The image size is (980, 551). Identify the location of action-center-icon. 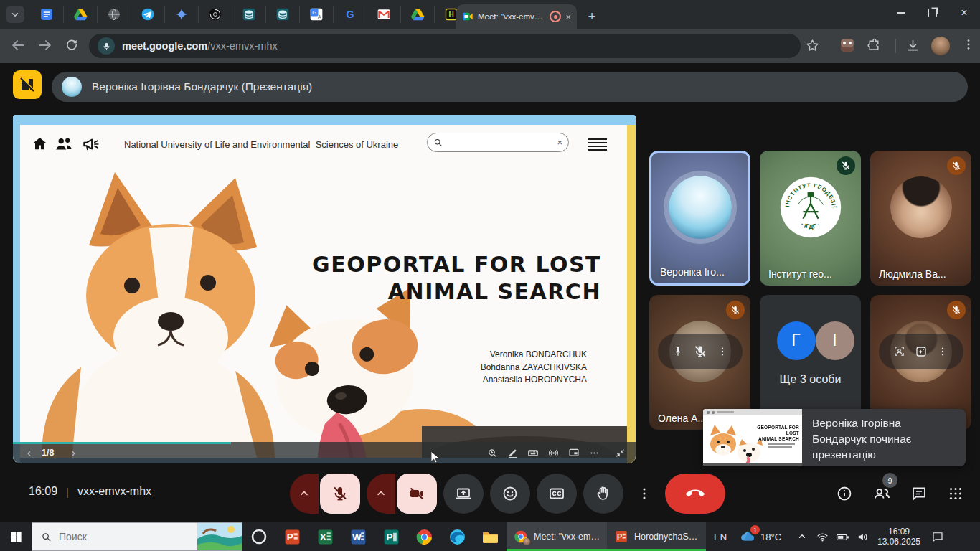
(938, 537).